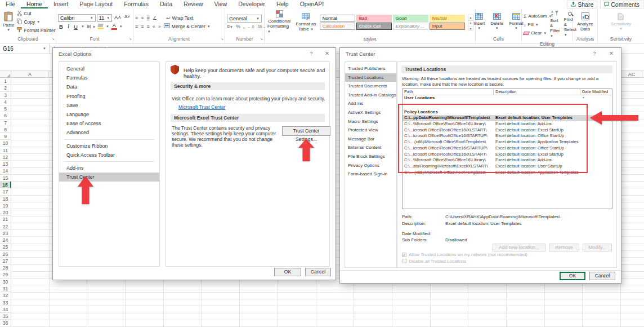 The height and width of the screenshot is (327, 644). What do you see at coordinates (105, 18) in the screenshot?
I see `font-size-combo: 11▼` at bounding box center [105, 18].